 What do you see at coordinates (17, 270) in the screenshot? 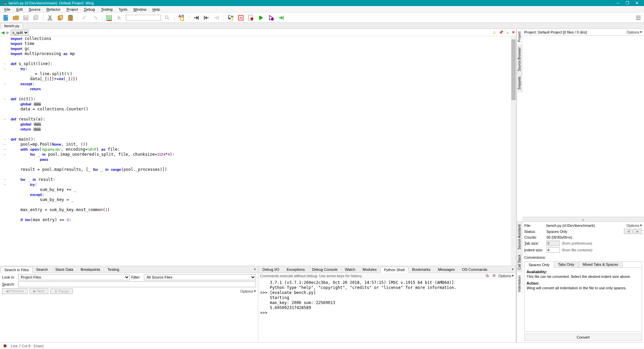
I see `tab-search-in-files: Search in Files` at bounding box center [17, 270].